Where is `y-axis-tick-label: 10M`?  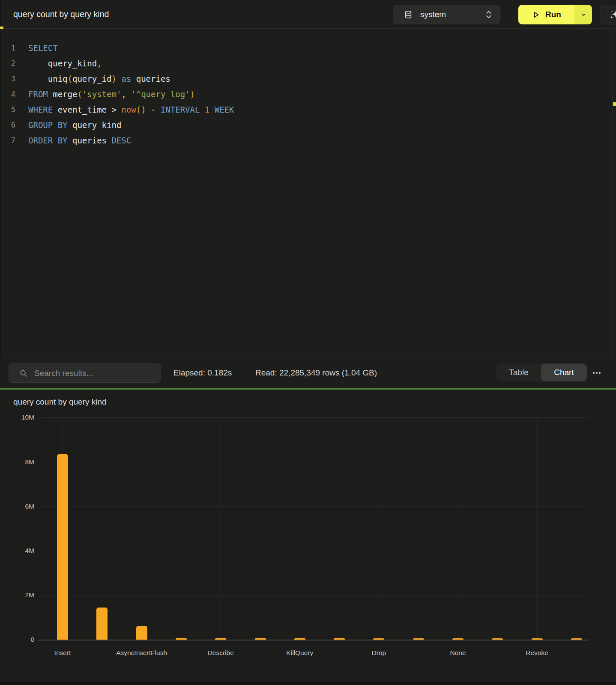
y-axis-tick-label: 10M is located at coordinates (21, 417).